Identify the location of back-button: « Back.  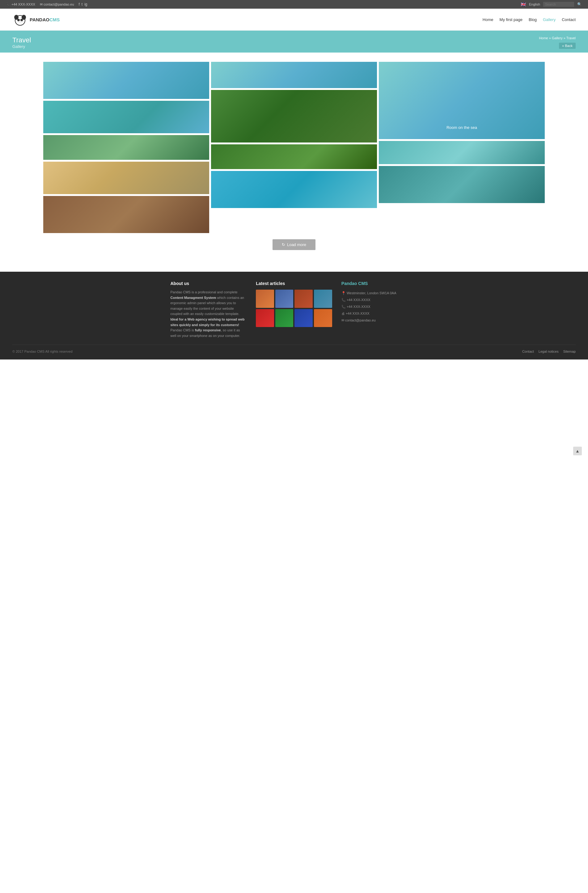
(567, 46).